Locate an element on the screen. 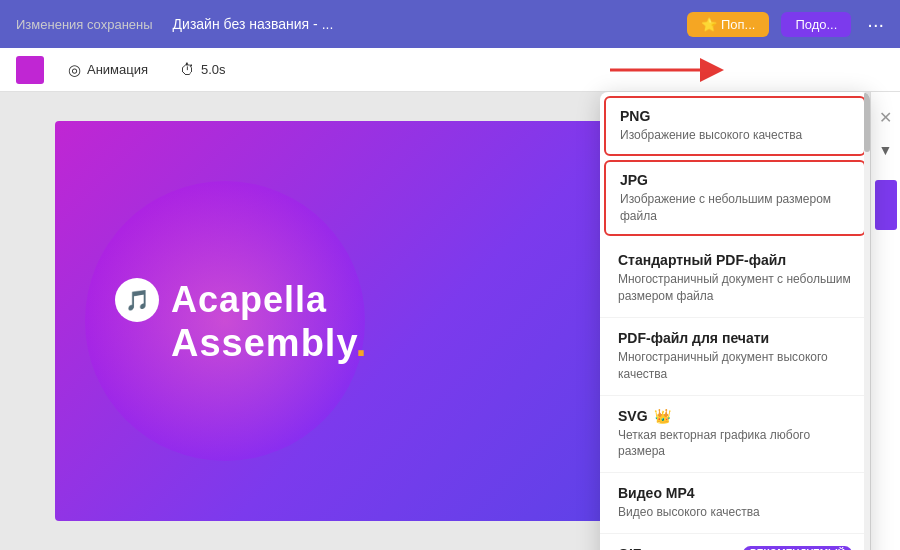 Image resolution: width=900 pixels, height=550 pixels. scrollbar-thumb is located at coordinates (867, 122).